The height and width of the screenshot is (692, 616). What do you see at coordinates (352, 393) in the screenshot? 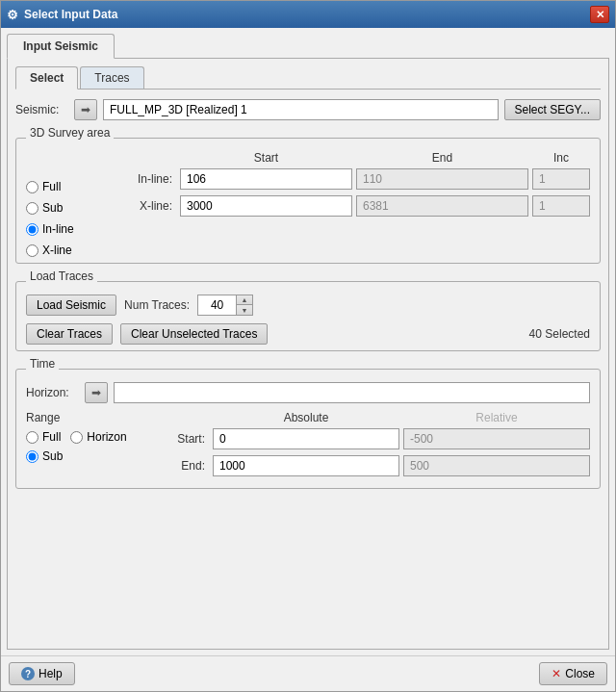
I see `horizon-value-input` at bounding box center [352, 393].